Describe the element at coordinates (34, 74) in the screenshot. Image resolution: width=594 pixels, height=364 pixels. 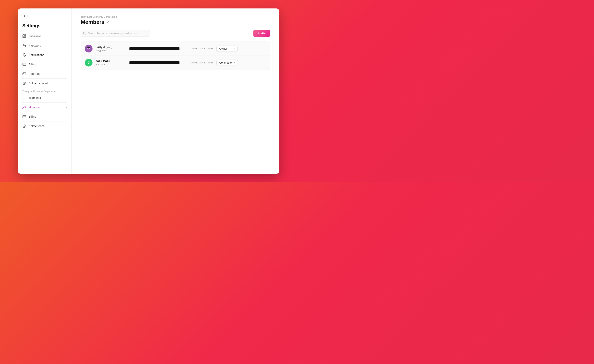
I see `sidebar-label-referrals: Referrals` at that location.